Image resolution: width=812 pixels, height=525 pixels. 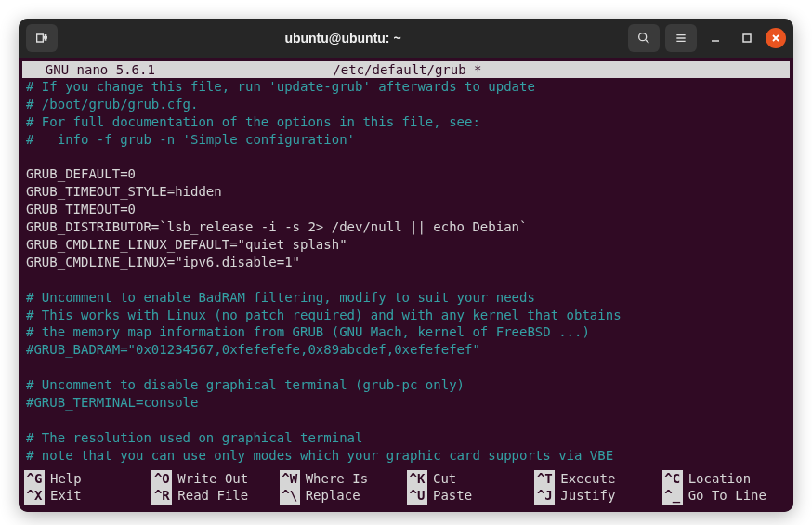 I want to click on shortcut-key: ^J, so click(x=544, y=496).